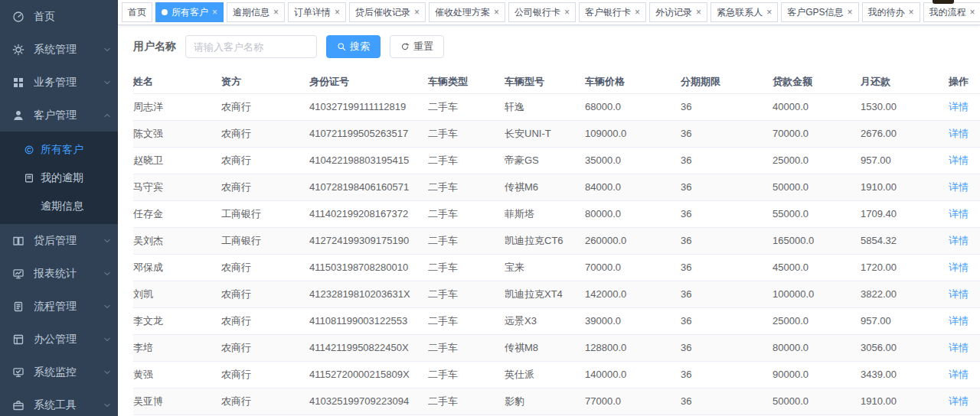  Describe the element at coordinates (59, 150) in the screenshot. I see `sidebar-subitem-1: 所有客户` at that location.